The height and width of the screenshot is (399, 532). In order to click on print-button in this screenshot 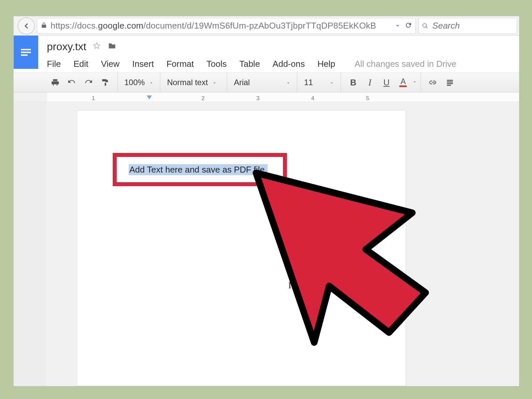, I will do `click(55, 82)`.